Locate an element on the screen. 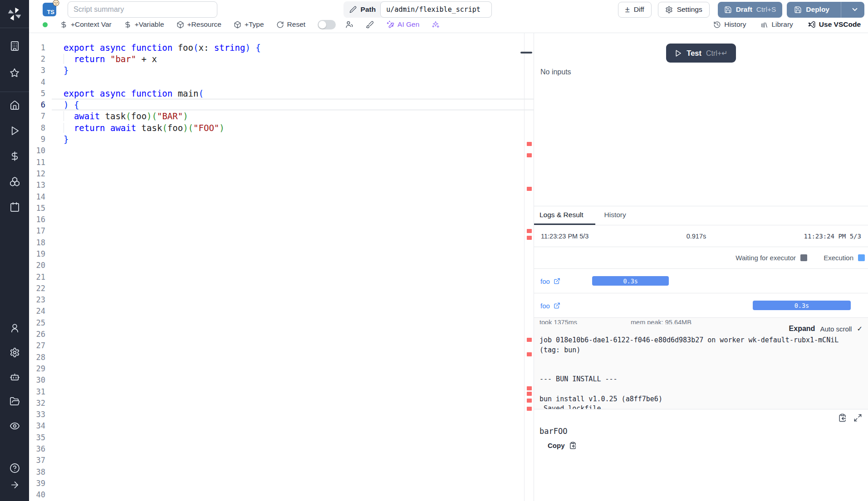 This screenshot has width=868, height=501. autoscroll-checkbox: ✓ is located at coordinates (859, 329).